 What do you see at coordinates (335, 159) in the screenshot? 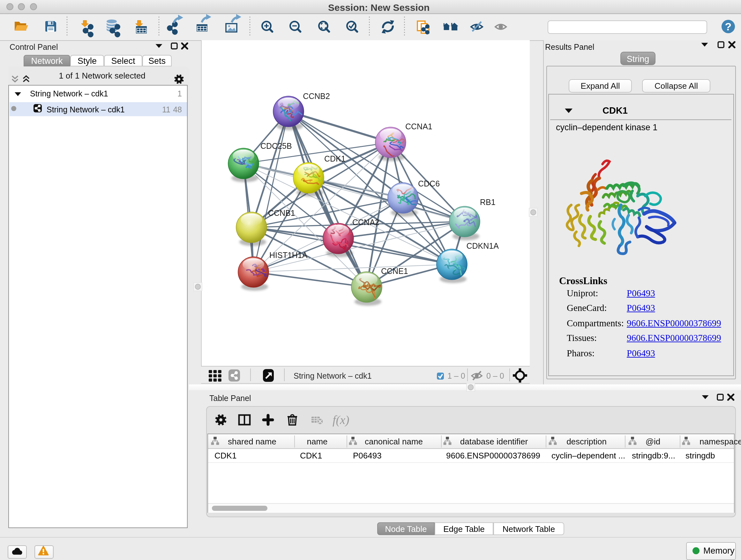
I see `svg-text: CDK1` at bounding box center [335, 159].